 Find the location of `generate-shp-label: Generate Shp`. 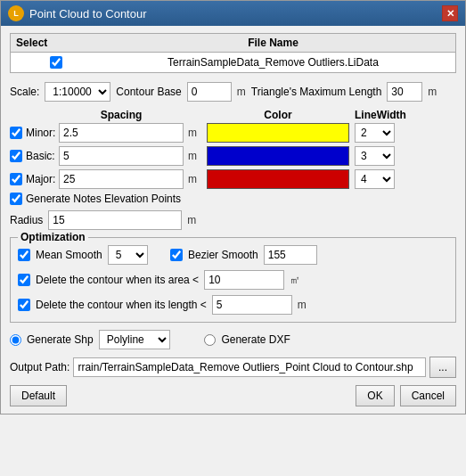

generate-shp-label: Generate Shp is located at coordinates (61, 340).